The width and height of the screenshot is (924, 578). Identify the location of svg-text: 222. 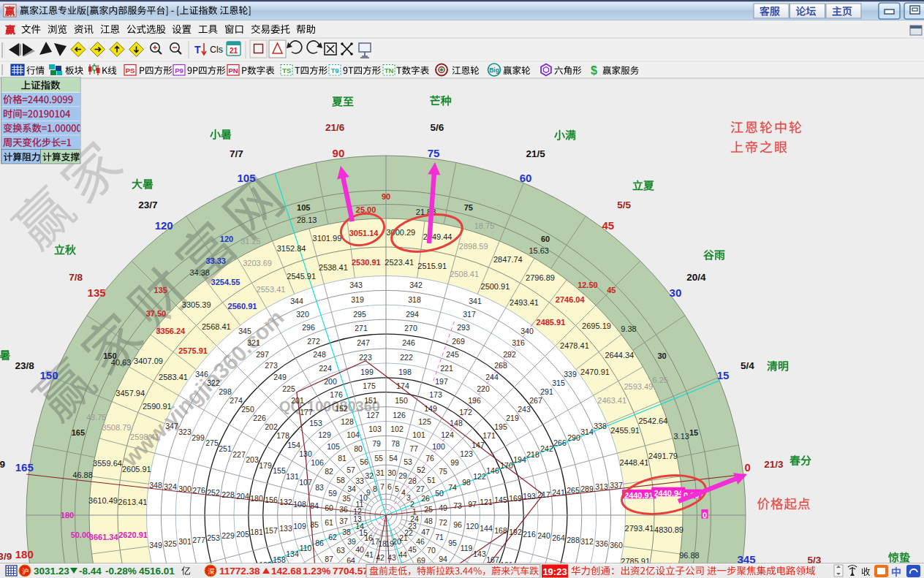
(406, 357).